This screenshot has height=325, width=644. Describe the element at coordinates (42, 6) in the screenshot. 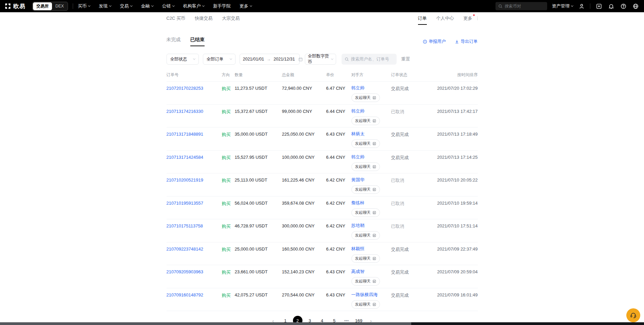

I see `toggle-exchange: 交易所` at that location.